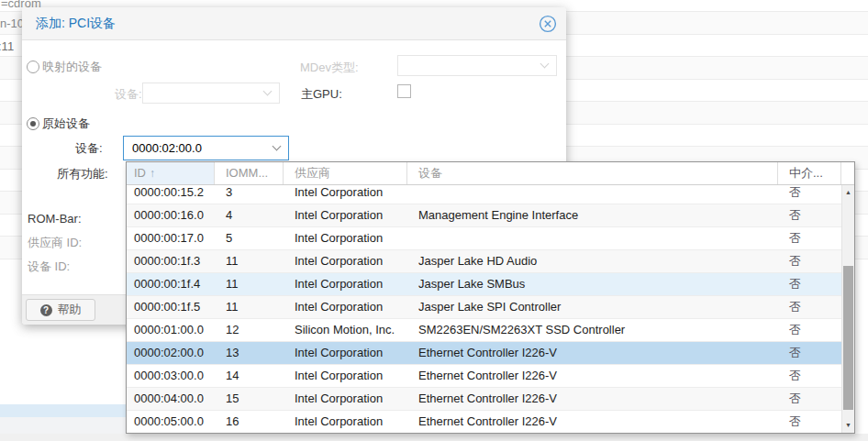 The image size is (868, 441). What do you see at coordinates (548, 24) in the screenshot?
I see `close-icon` at bounding box center [548, 24].